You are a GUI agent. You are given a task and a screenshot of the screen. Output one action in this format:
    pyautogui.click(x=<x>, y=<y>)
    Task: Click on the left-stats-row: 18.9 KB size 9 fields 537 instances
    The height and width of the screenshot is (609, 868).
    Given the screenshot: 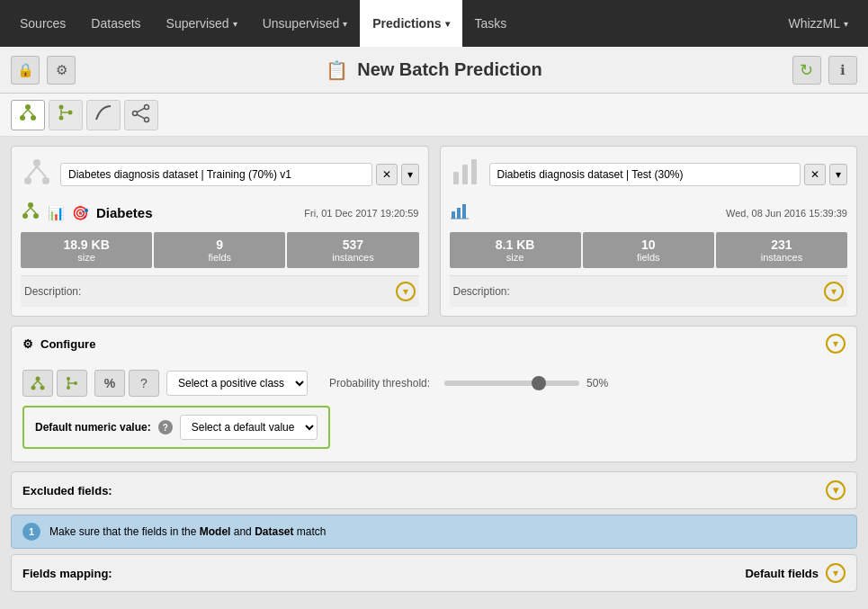 What is the action you would take?
    pyautogui.click(x=219, y=250)
    